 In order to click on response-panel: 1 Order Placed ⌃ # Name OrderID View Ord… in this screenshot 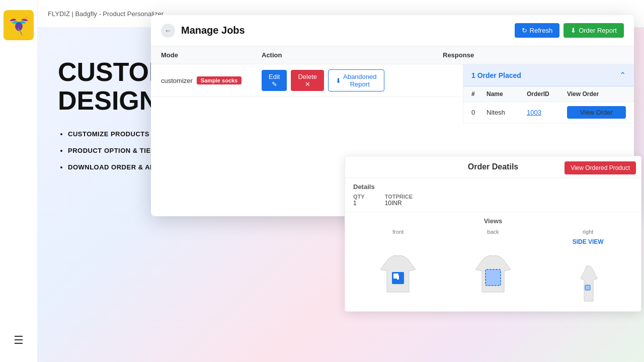, I will do `click(548, 94)`.